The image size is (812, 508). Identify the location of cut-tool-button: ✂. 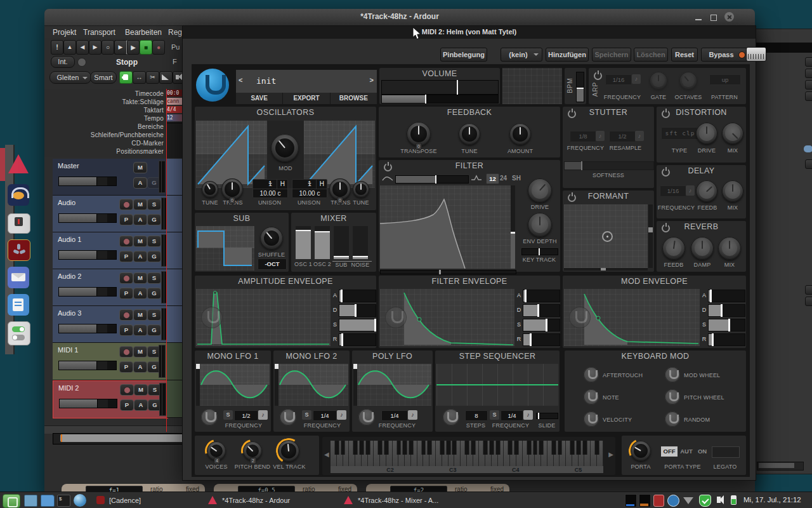
(152, 77).